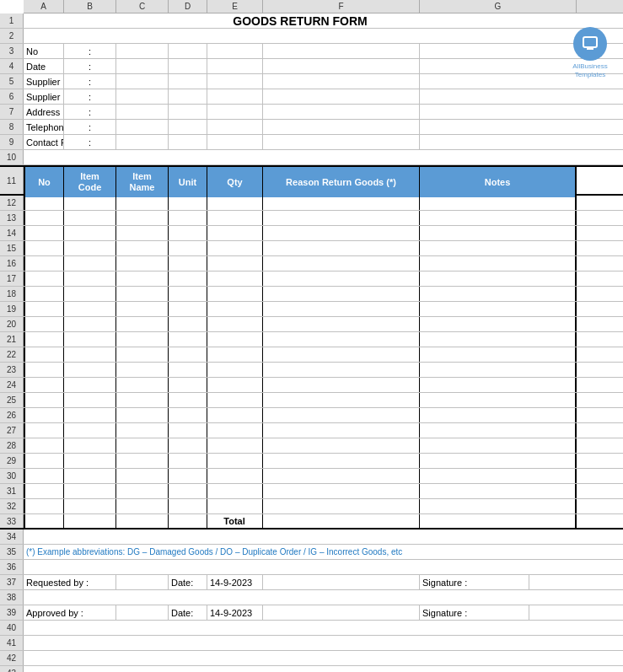 The height and width of the screenshot is (672, 623). What do you see at coordinates (312, 401) in the screenshot?
I see `row-25: 25` at bounding box center [312, 401].